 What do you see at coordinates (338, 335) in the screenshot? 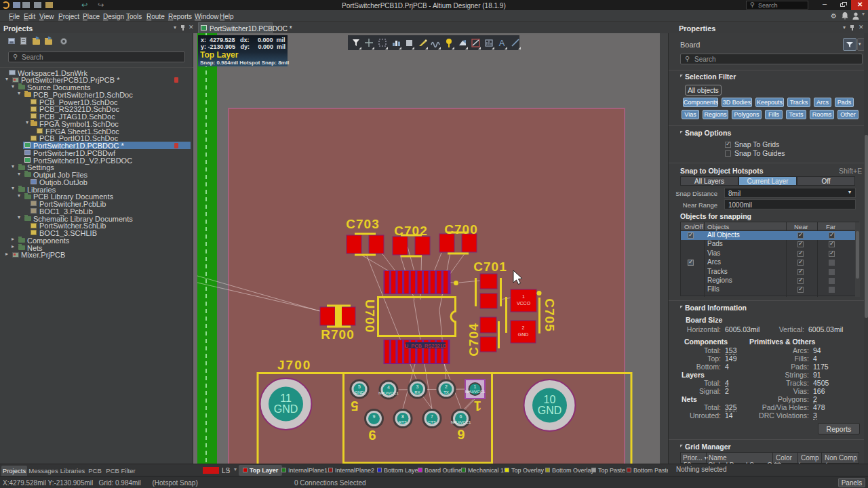
I see `svg-text: R700` at bounding box center [338, 335].